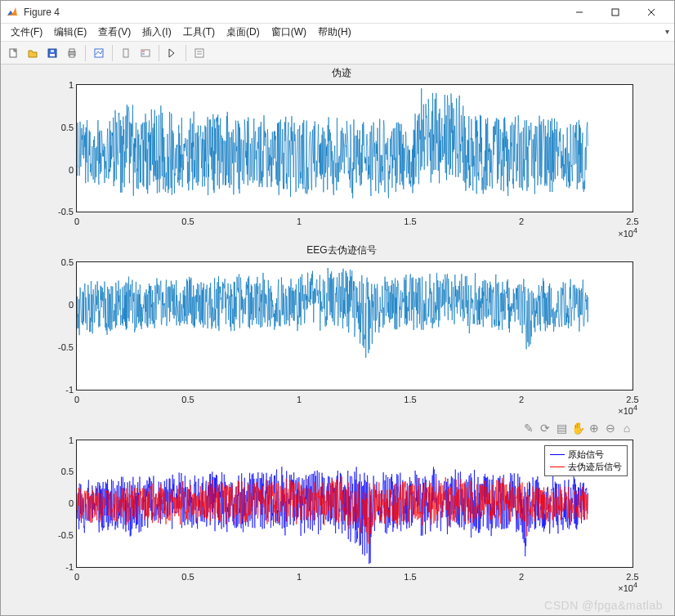 This screenshot has height=616, width=675. I want to click on print-icon, so click(72, 53).